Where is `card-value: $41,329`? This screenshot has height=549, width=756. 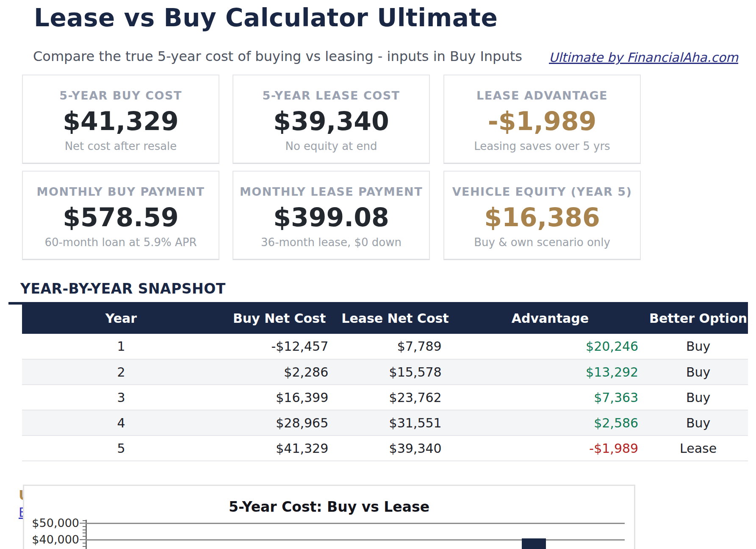 card-value: $41,329 is located at coordinates (120, 121).